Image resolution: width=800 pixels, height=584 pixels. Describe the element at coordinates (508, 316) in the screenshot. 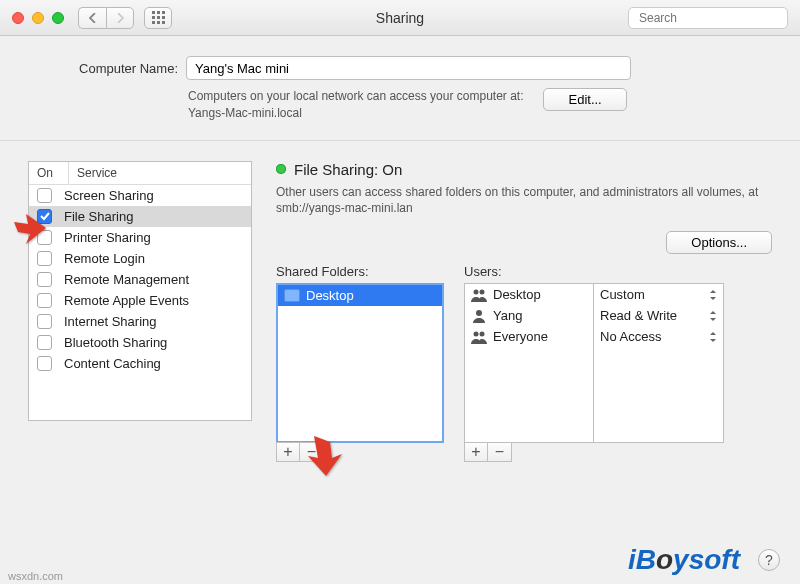

I see `user-name: Yang` at that location.